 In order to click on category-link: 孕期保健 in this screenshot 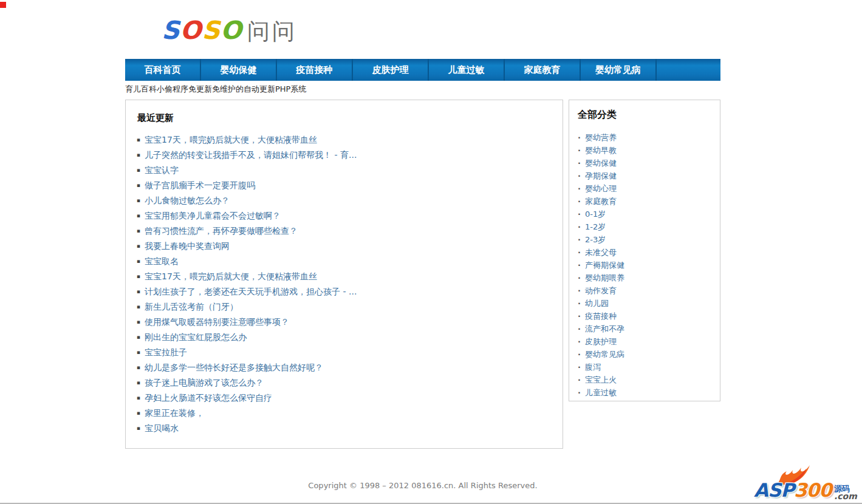, I will do `click(601, 176)`.